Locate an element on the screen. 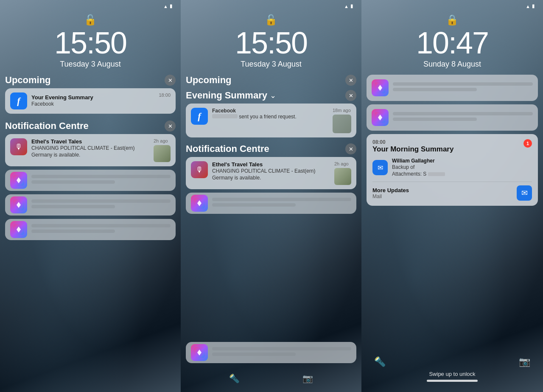 This screenshot has height=392, width=543. evening-summary-title-2: Evening Summary is located at coordinates (227, 95).